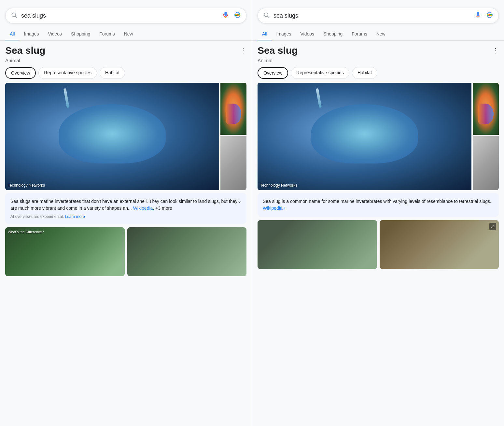  Describe the element at coordinates (320, 73) in the screenshot. I see `chip-rep-species-right: Representative species` at that location.